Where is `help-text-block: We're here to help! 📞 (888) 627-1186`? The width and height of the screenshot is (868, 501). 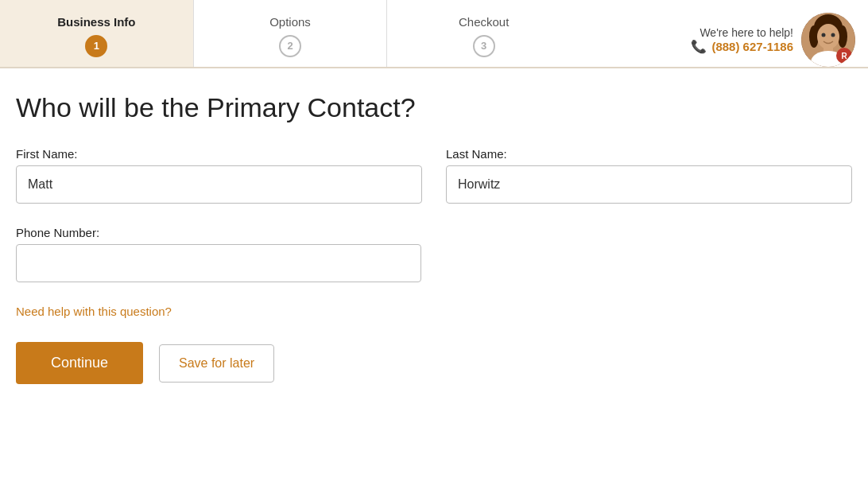 help-text-block: We're here to help! 📞 (888) 627-1186 is located at coordinates (742, 40).